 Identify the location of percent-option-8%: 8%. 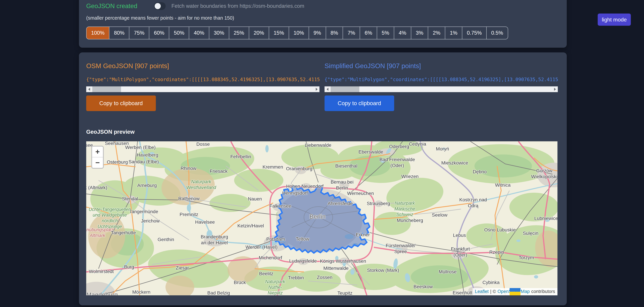
(334, 33).